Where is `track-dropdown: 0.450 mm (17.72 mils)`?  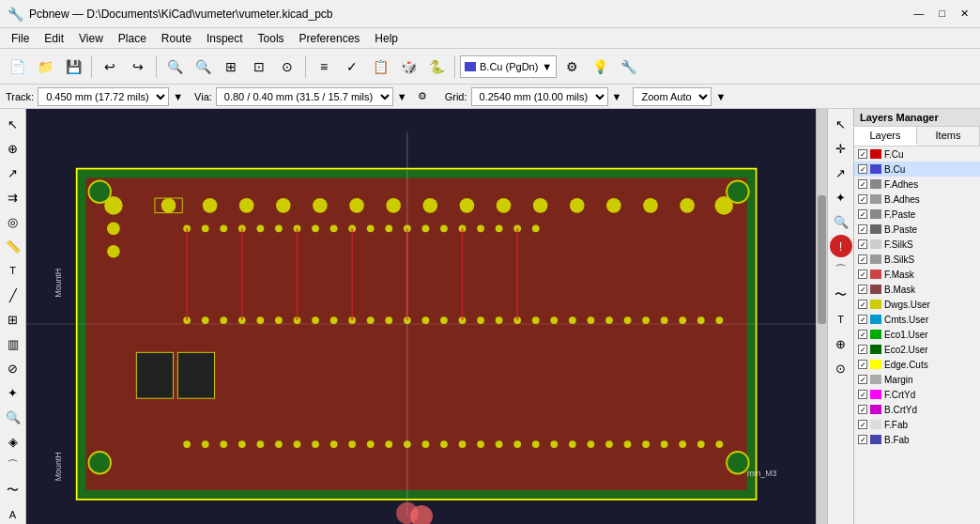 track-dropdown: 0.450 mm (17.72 mils) is located at coordinates (103, 97).